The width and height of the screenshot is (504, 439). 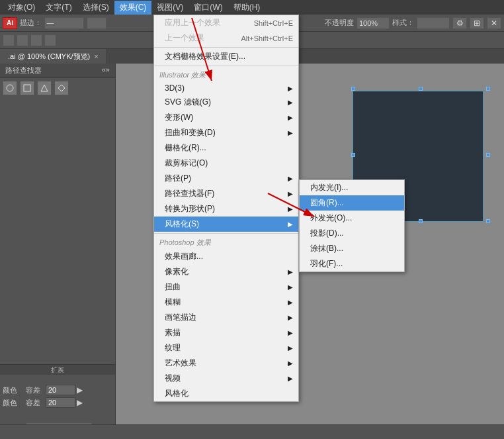 What do you see at coordinates (290, 379) in the screenshot?
I see `arrow-video: ▶` at bounding box center [290, 379].